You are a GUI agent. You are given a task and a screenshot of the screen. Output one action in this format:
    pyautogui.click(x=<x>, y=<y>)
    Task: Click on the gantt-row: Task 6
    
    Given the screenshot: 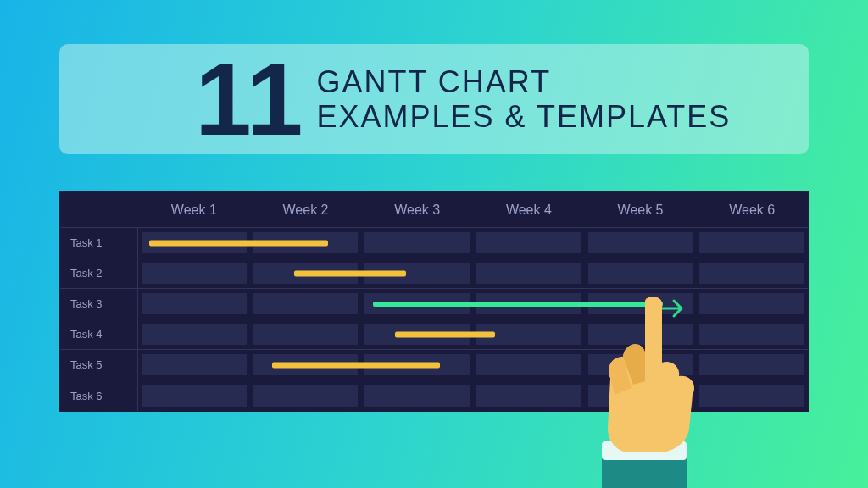 What is the action you would take?
    pyautogui.click(x=434, y=396)
    